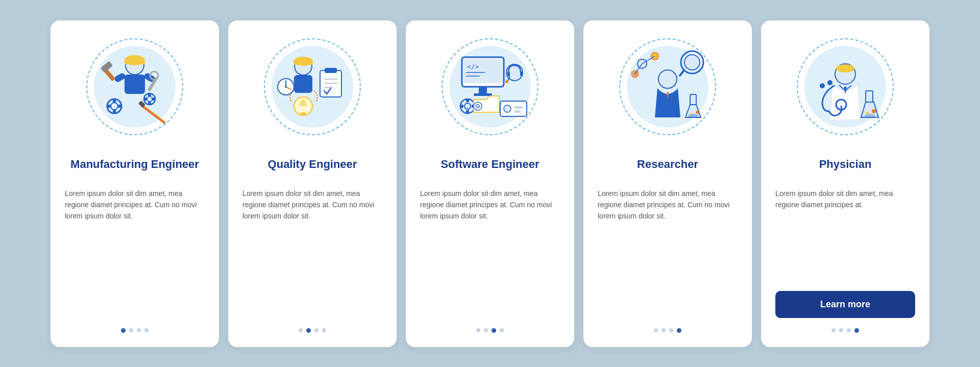  I want to click on card-title: Quality Engineer, so click(312, 165).